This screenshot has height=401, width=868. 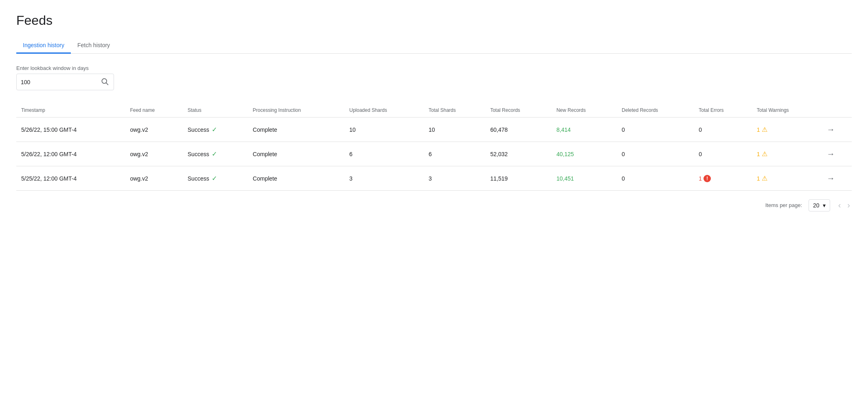 I want to click on cell-total-records: 60,478, so click(x=519, y=130).